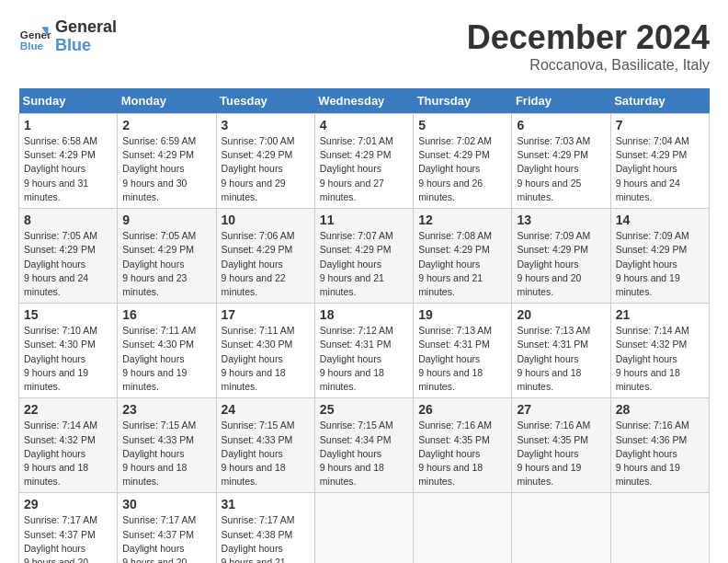  What do you see at coordinates (68, 125) in the screenshot?
I see `day-number: 1` at bounding box center [68, 125].